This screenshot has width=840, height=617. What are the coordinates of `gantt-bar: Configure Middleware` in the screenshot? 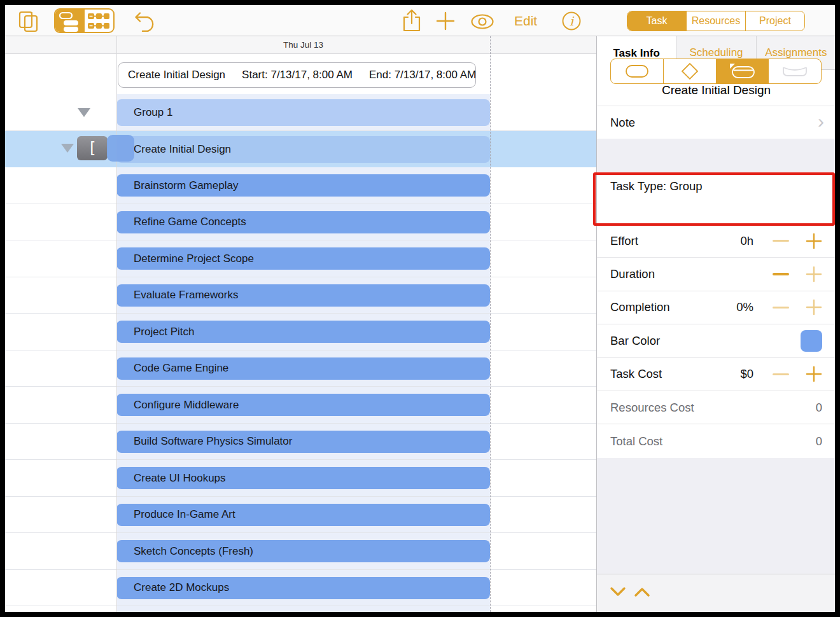 It's located at (303, 405).